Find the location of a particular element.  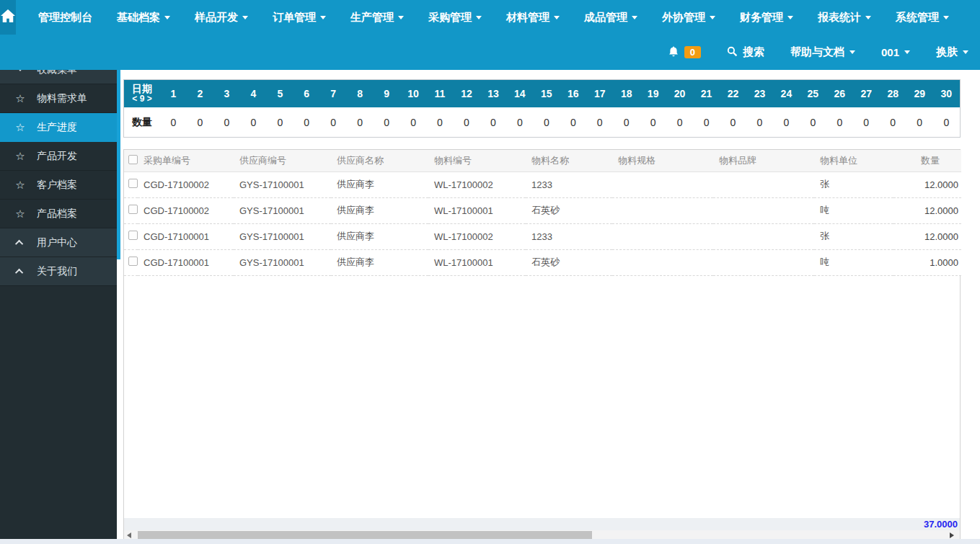

help-menu: 帮助与文档 is located at coordinates (823, 52).